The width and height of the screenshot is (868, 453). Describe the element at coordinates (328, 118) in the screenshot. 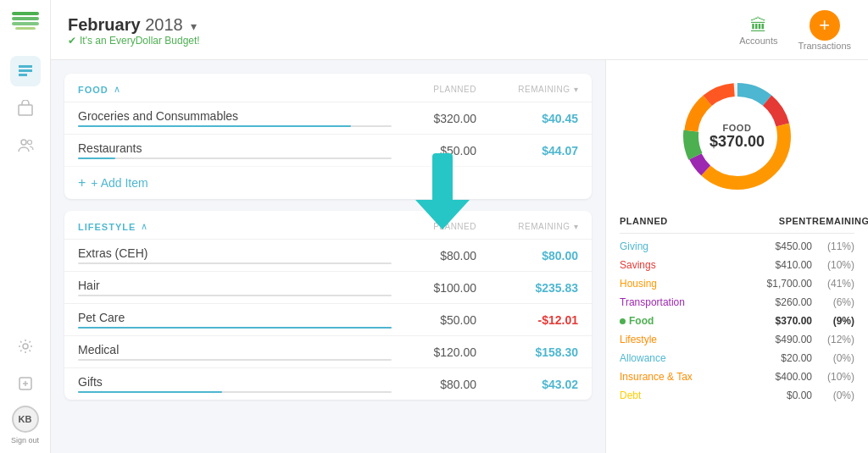

I see `table-row: Groceries and Consummables $320.00 $40.4…` at that location.